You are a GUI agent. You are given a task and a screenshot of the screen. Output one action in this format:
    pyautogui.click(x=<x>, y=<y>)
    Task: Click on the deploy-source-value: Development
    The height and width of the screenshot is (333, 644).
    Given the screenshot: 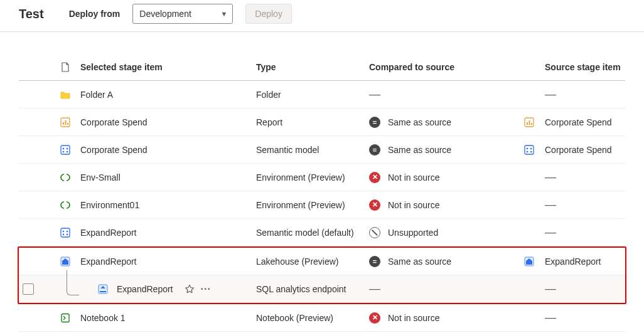 What is the action you would take?
    pyautogui.click(x=166, y=14)
    